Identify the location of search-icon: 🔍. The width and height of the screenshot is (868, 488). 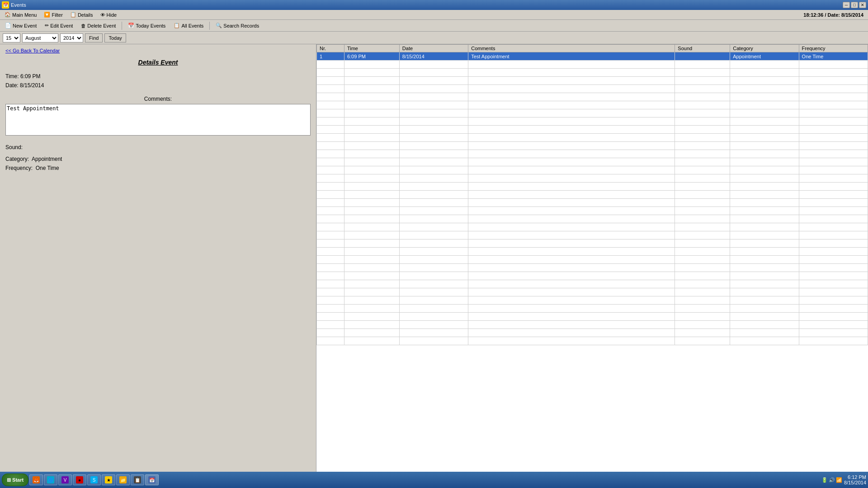
(219, 25).